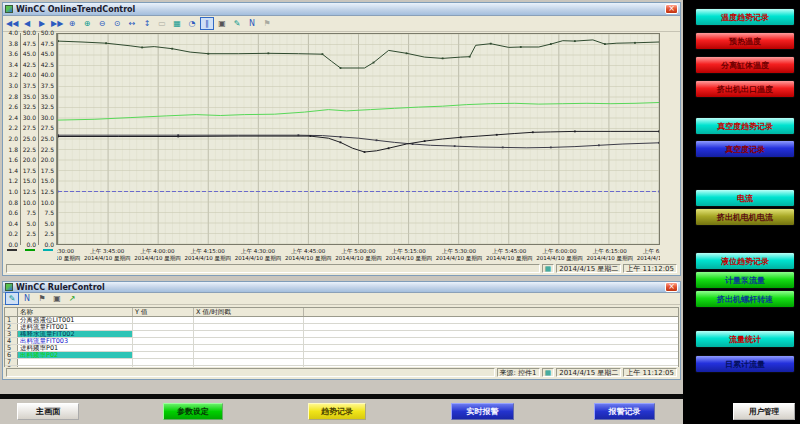 This screenshot has height=424, width=800. I want to click on select-trends-icon: ▦, so click(177, 24).